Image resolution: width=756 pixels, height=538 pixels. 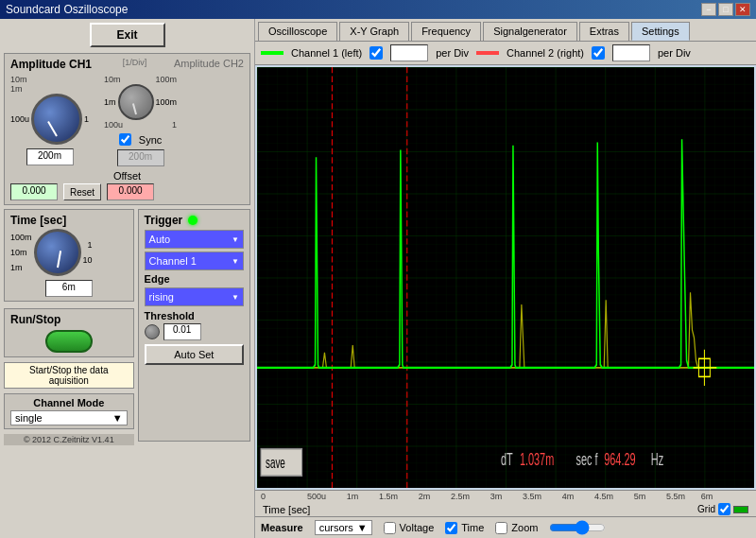 I want to click on voltage-checkbox, so click(x=389, y=528).